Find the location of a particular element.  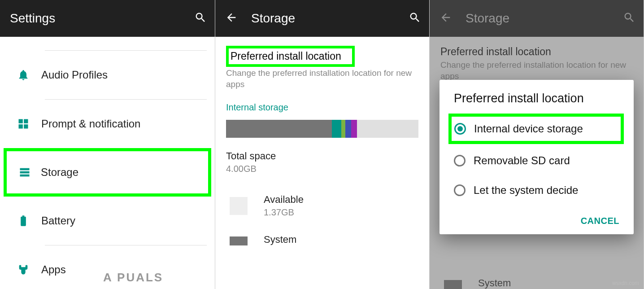

list-item-label: Battery is located at coordinates (58, 221).